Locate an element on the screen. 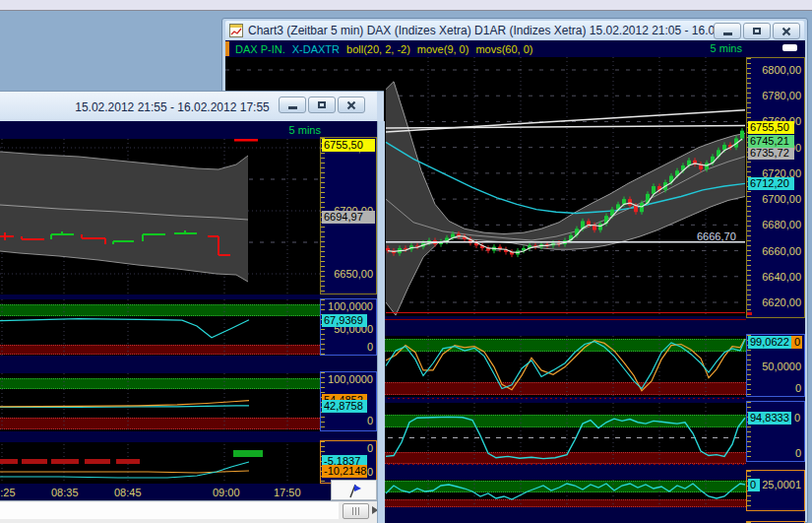 The width and height of the screenshot is (812, 523). price-axis: 6750,006700,006650,006755,506694,97 is located at coordinates (348, 216).